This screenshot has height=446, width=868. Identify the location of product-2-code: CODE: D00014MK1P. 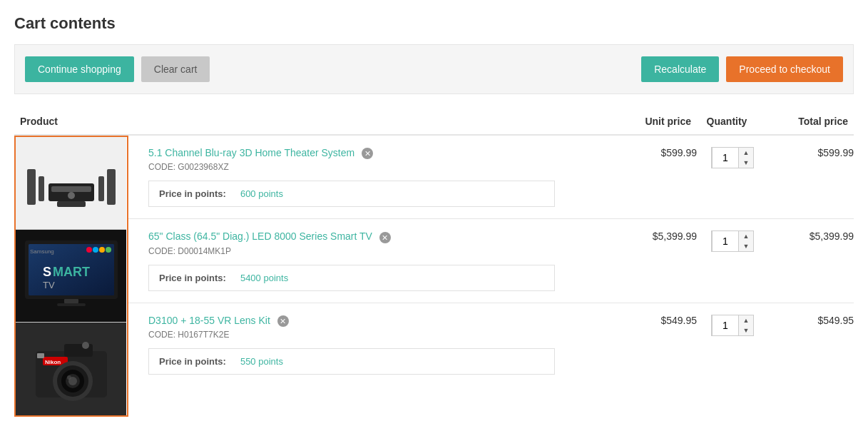
(375, 251).